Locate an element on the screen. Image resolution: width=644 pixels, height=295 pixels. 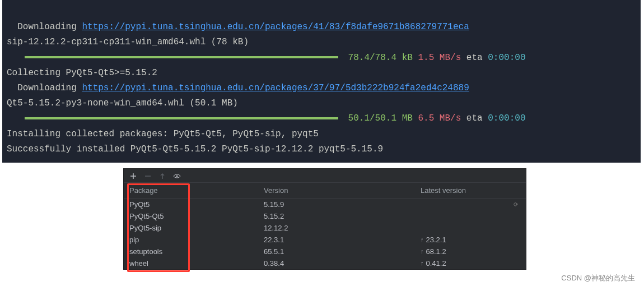
package-version: 5.15.2 is located at coordinates (342, 216).